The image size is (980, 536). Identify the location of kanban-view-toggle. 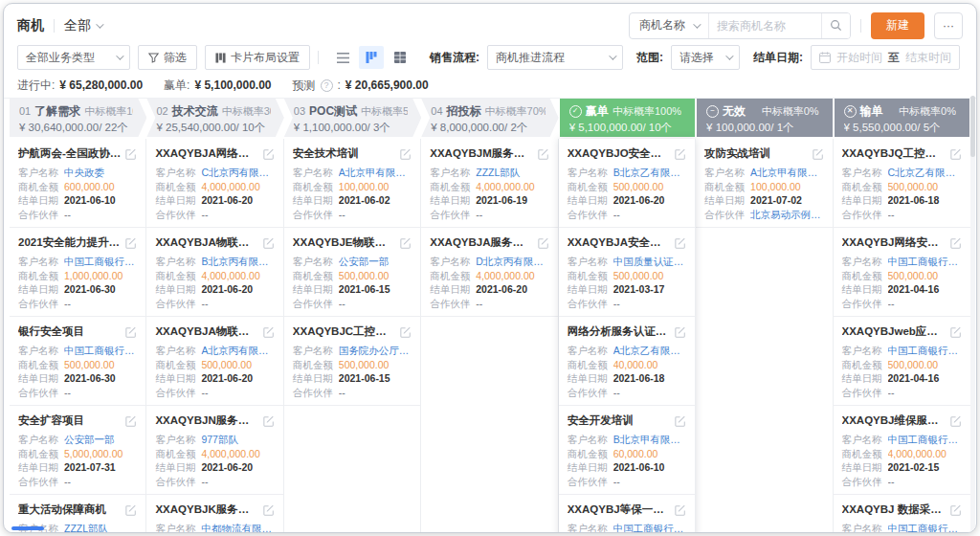
(371, 57).